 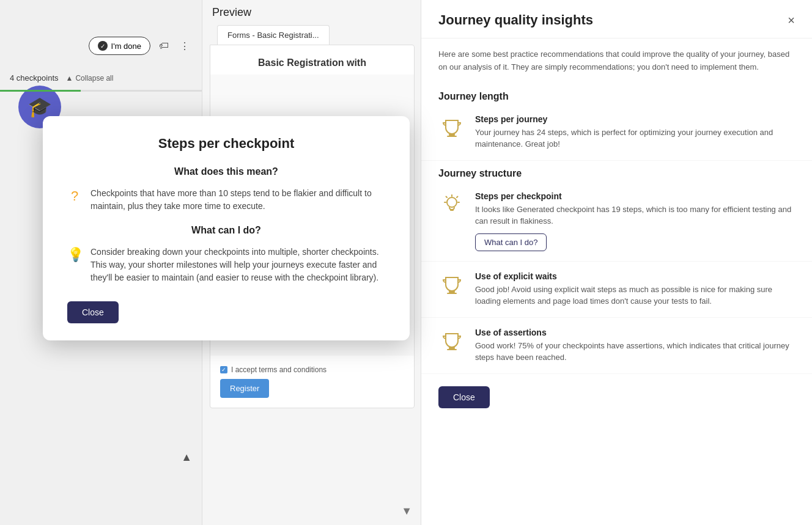 What do you see at coordinates (635, 332) in the screenshot?
I see `insights-item-title-assertions: Use of assertions` at bounding box center [635, 332].